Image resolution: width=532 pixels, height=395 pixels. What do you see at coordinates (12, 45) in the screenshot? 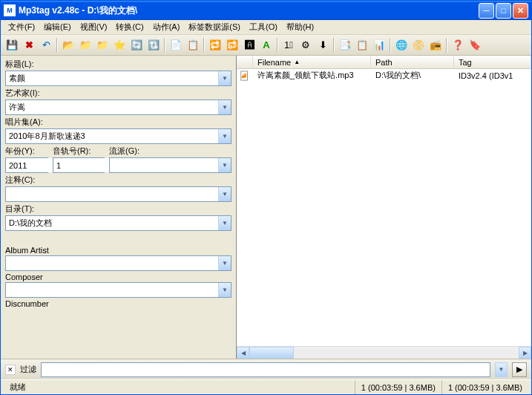
I see `save-button: 💾` at bounding box center [12, 45].